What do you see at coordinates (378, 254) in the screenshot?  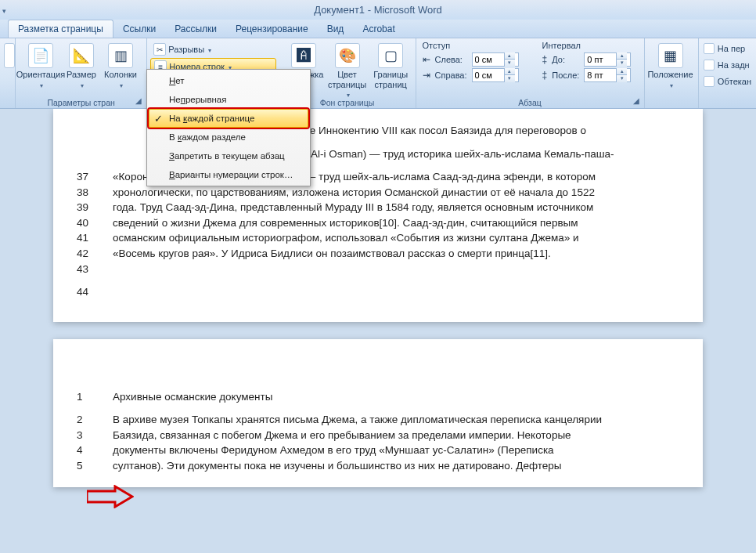 I see `text-line: 42«Восемь кругов рая». У Идриса Бидлиси …` at bounding box center [378, 254].